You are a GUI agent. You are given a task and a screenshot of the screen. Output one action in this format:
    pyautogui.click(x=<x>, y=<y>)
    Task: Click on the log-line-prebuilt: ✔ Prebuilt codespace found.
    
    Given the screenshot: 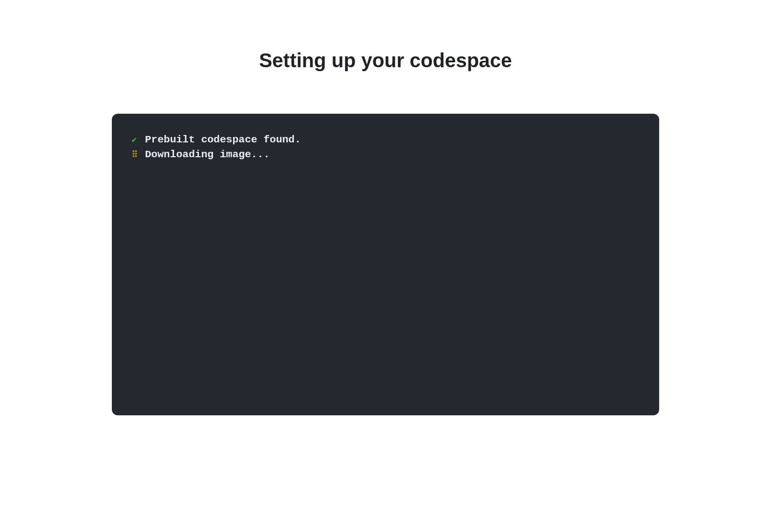 What is the action you would take?
    pyautogui.click(x=386, y=140)
    